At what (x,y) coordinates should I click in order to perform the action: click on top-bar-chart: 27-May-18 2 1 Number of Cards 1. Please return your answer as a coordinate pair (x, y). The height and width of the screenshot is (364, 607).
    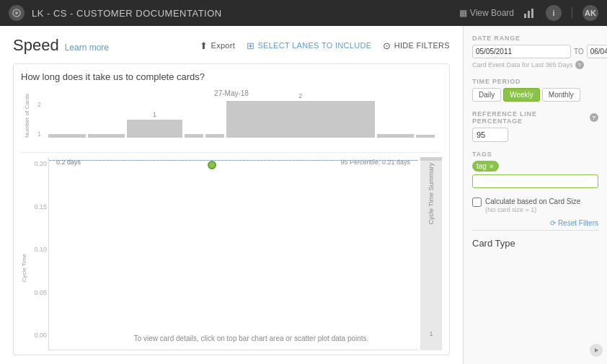
    Looking at the image, I should click on (231, 120).